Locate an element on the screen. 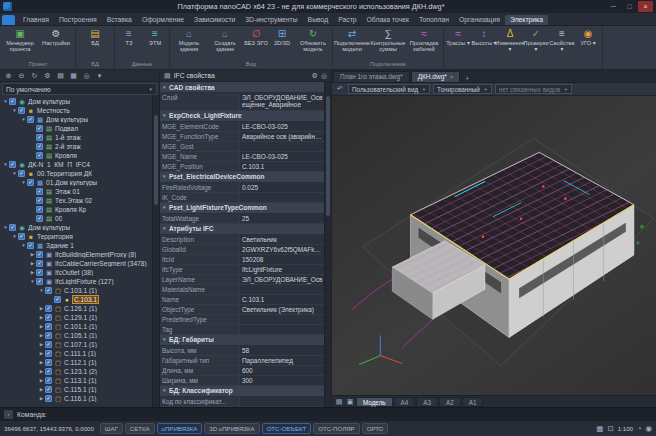 The image size is (656, 436). property-row: Tag is located at coordinates (242, 330).